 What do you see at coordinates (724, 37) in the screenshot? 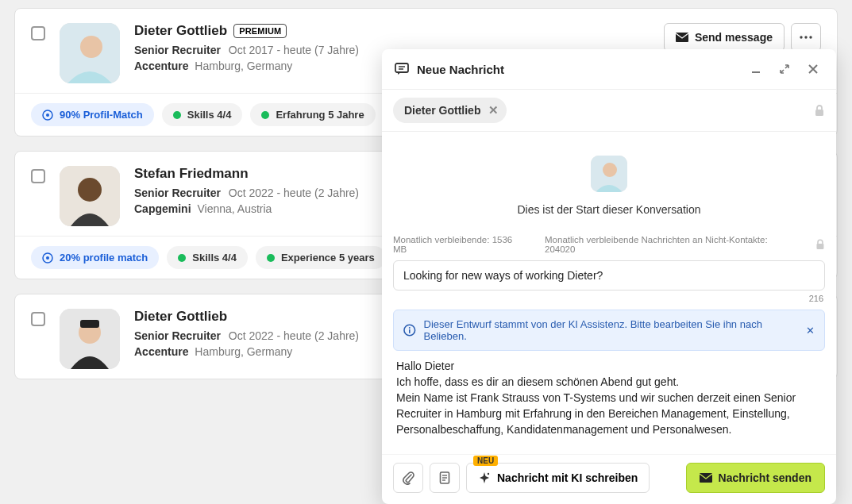
I see `send-message-button: Send message` at bounding box center [724, 37].